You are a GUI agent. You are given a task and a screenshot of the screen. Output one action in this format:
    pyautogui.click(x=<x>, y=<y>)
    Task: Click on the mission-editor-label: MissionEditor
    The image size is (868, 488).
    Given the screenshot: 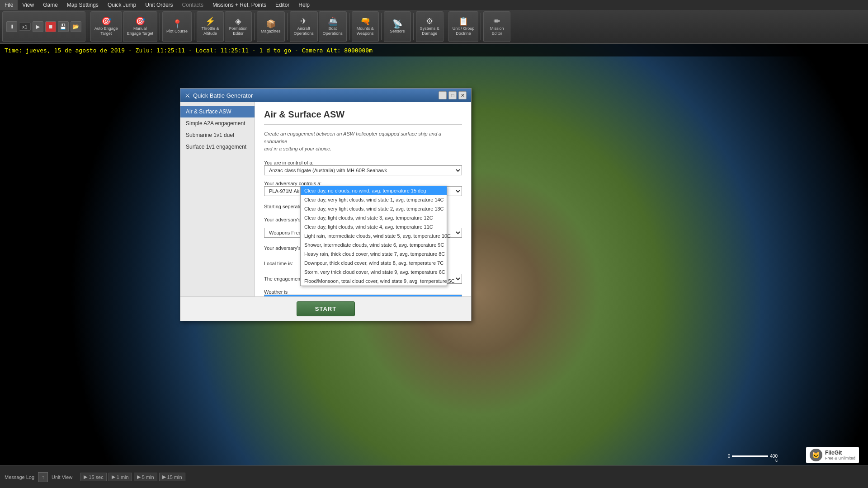 What is the action you would take?
    pyautogui.click(x=497, y=31)
    